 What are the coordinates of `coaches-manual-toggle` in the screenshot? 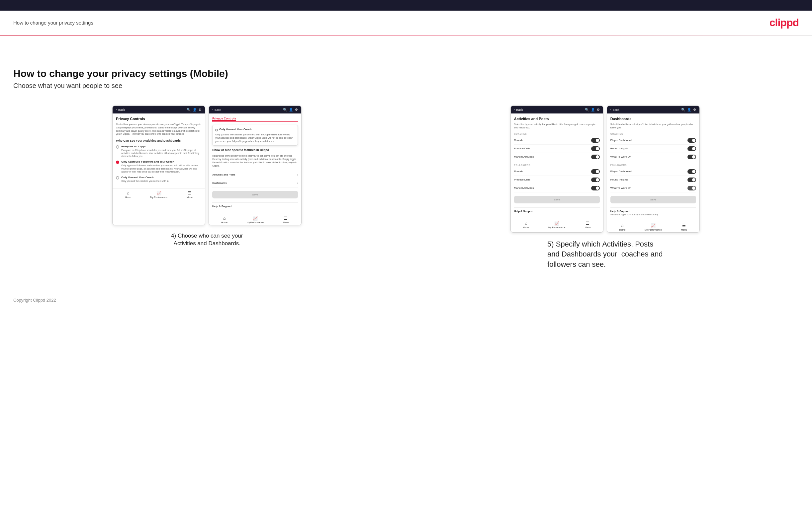 It's located at (596, 157).